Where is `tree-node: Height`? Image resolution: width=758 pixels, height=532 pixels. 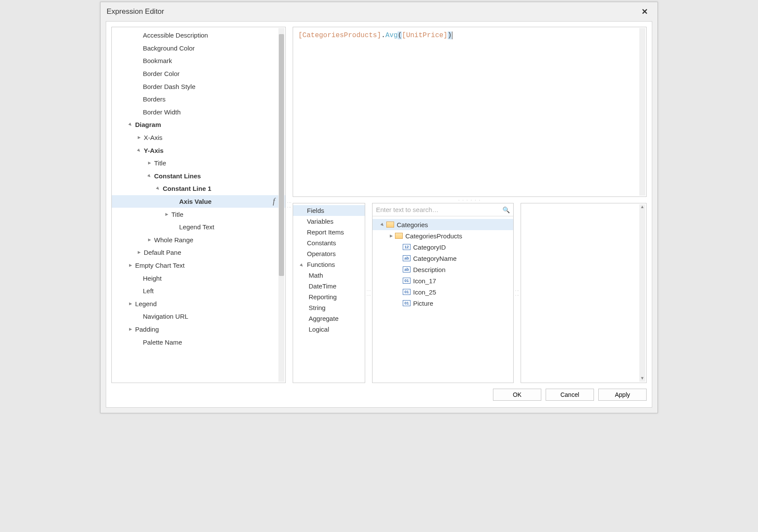 tree-node: Height is located at coordinates (199, 278).